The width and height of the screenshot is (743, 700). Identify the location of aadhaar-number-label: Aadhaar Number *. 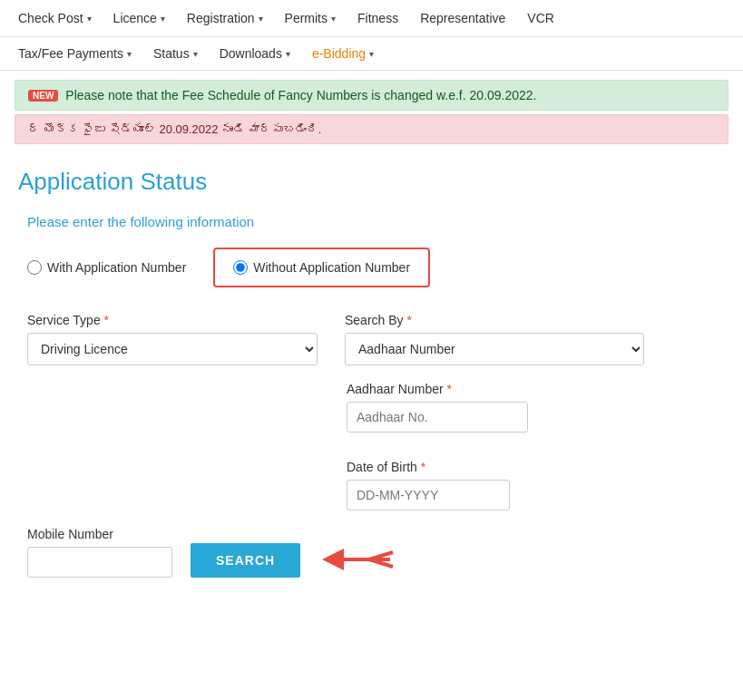
(437, 389).